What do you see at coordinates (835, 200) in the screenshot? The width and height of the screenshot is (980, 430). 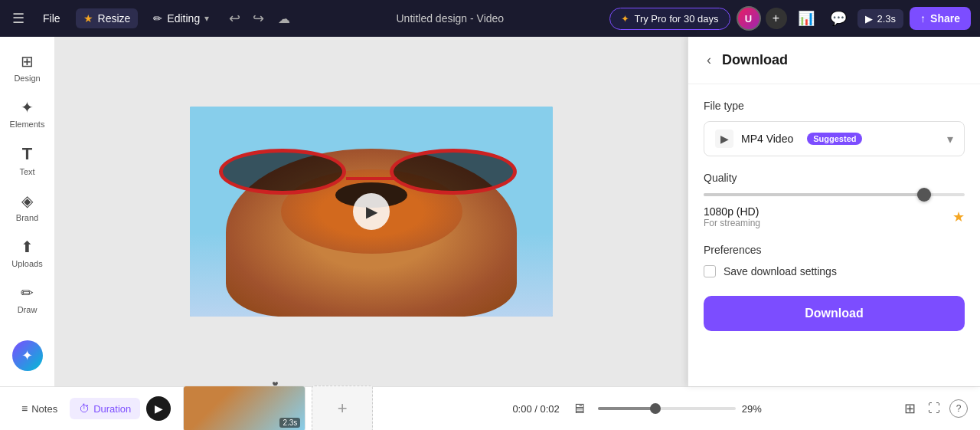 I see `quality-section: Quality 1080p (HD) For streaming ★` at bounding box center [835, 200].